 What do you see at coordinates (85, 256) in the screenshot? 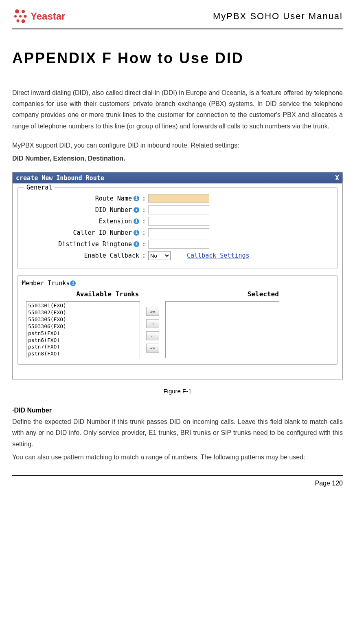
I see `callback-label: Enable Callback :` at bounding box center [85, 256].